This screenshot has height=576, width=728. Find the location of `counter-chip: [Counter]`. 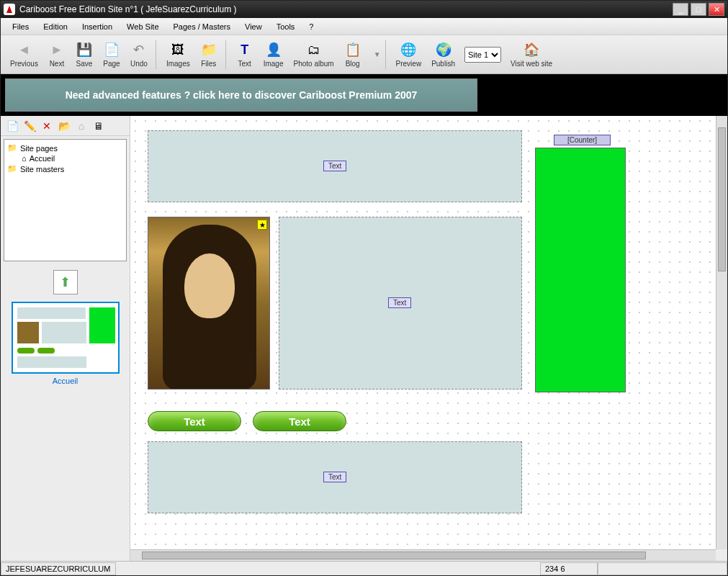

counter-chip: [Counter] is located at coordinates (582, 140).